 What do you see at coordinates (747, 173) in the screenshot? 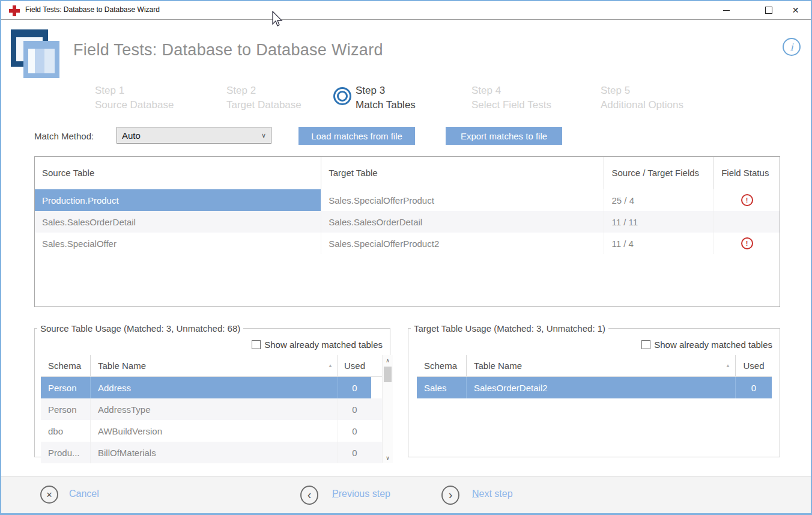
I see `column-header-field-status: Field Status` at bounding box center [747, 173].